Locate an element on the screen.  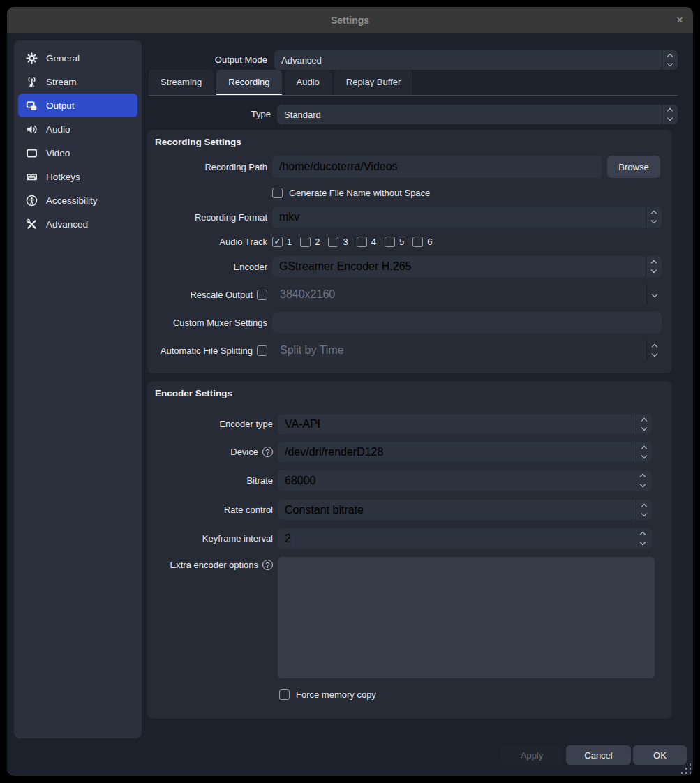
sidebar-item-label: Audio is located at coordinates (59, 130).